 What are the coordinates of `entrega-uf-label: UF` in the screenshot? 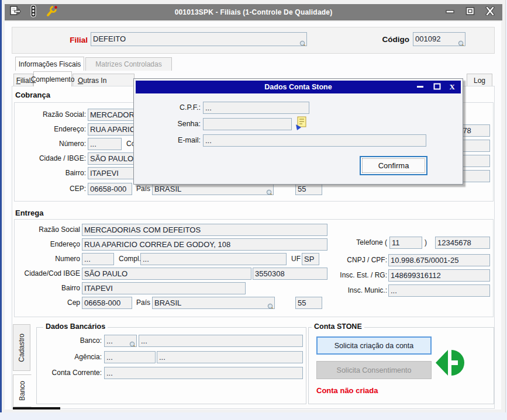 It's located at (296, 259).